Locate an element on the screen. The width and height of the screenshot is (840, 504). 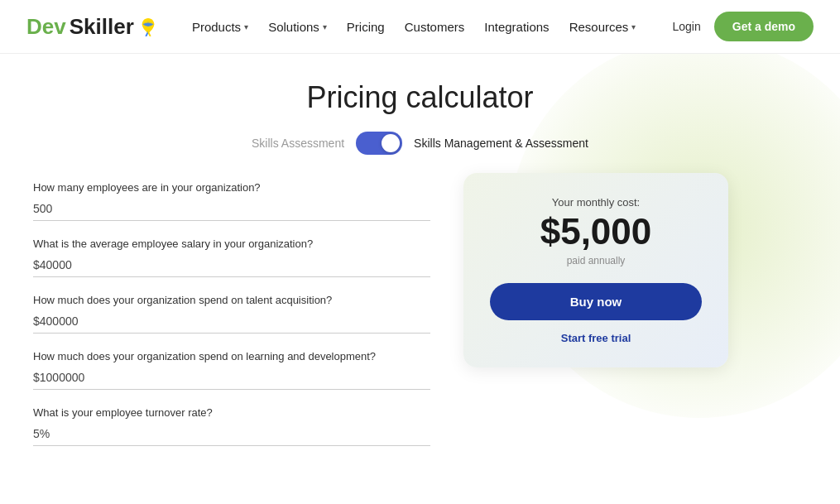
form-group-employees: How many employees are in your organizat… is located at coordinates (232, 201).